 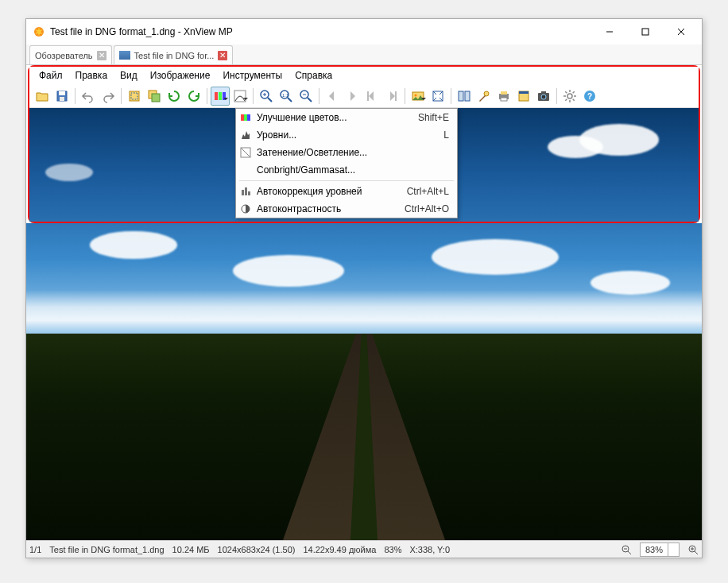 What do you see at coordinates (246, 118) in the screenshot?
I see `enhance-icon` at bounding box center [246, 118].